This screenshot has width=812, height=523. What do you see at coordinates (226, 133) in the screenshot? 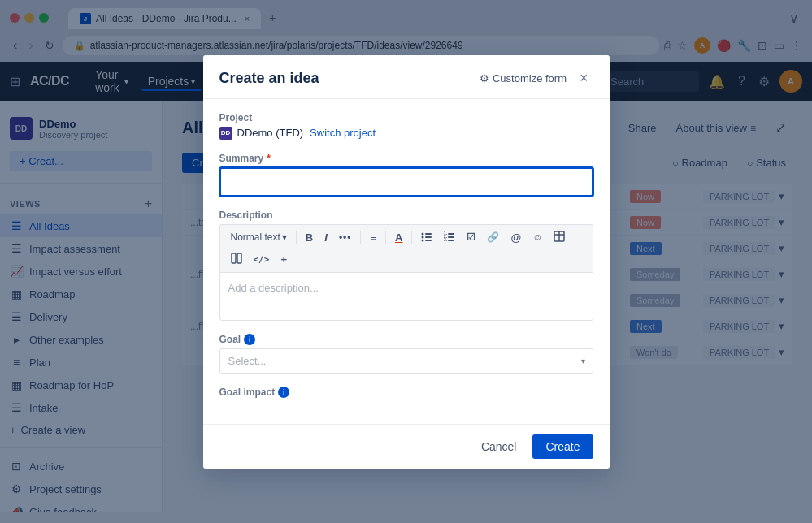
I see `project-badge-icon: DD` at bounding box center [226, 133].